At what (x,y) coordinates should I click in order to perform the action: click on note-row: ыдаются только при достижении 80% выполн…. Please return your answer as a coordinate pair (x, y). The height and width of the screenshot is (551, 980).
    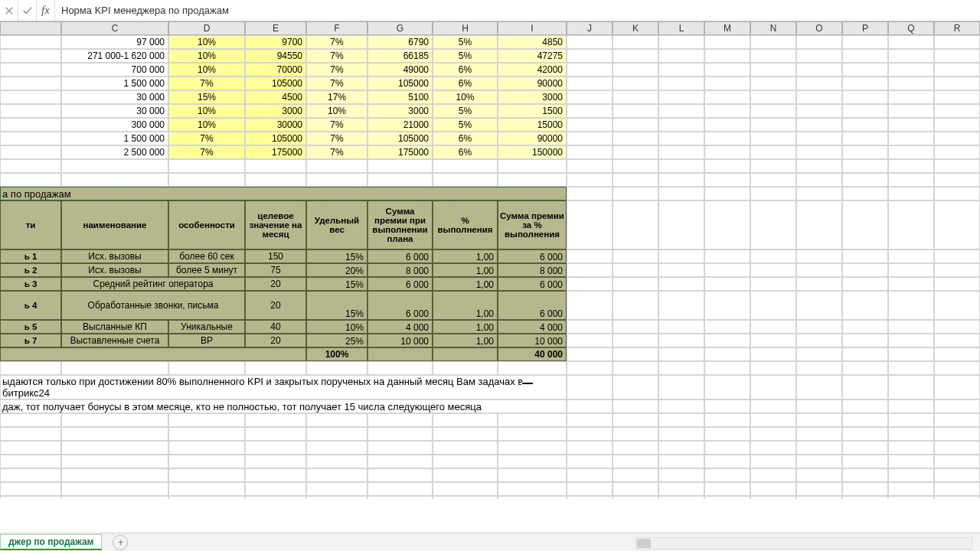
    Looking at the image, I should click on (490, 387).